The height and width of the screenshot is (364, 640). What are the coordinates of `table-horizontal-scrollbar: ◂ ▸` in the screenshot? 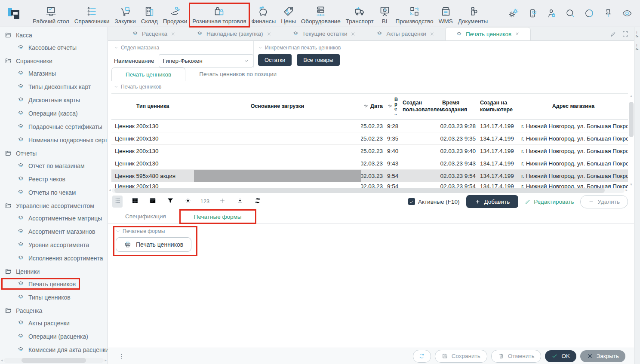 It's located at (368, 190).